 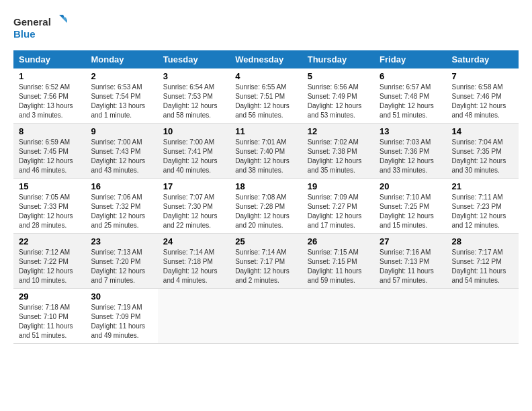 I want to click on calendar-cell: 10 Sunrise: 7:00 AM Sunset: 7:41 PM Dayl…, so click(x=193, y=151).